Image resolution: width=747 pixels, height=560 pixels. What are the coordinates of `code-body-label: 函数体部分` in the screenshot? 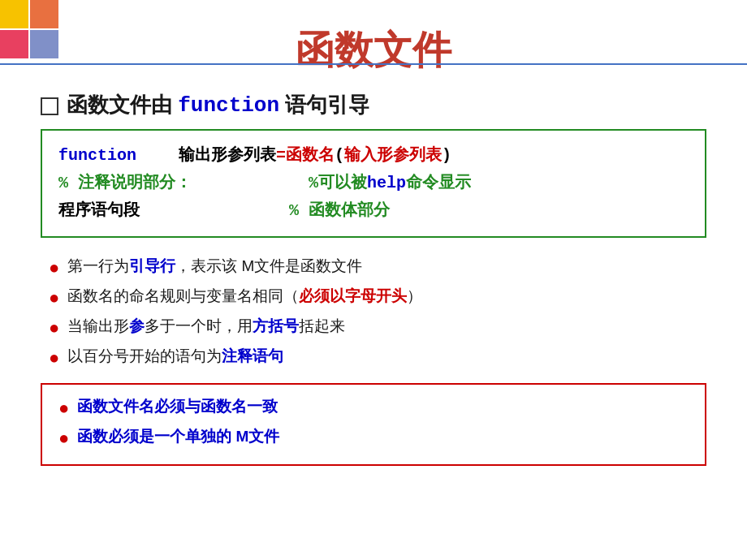 It's located at (344, 211).